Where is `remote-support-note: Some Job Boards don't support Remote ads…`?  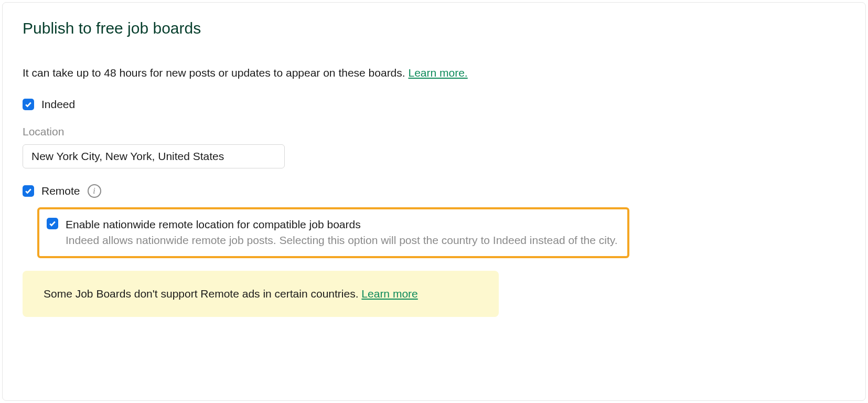
remote-support-note: Some Job Boards don't support Remote ads… is located at coordinates (261, 294).